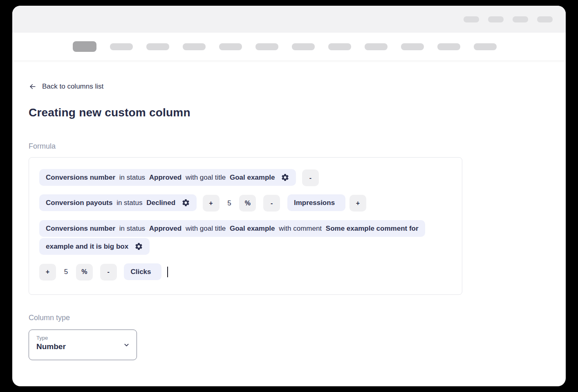  Describe the element at coordinates (289, 146) in the screenshot. I see `formula-label: Formula` at that location.